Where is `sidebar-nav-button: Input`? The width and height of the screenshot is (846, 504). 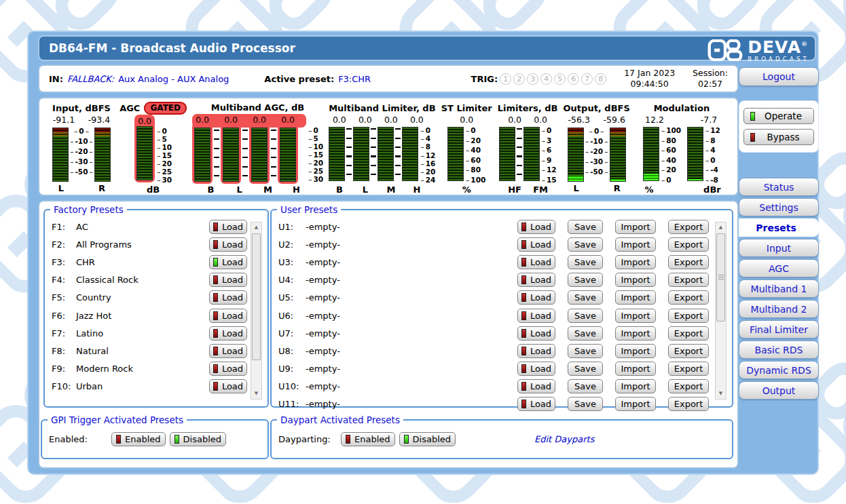
sidebar-nav-button: Input is located at coordinates (779, 248).